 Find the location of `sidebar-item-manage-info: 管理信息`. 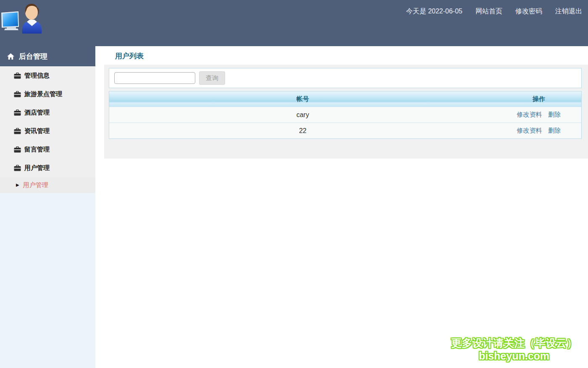

sidebar-item-manage-info: 管理信息 is located at coordinates (48, 76).